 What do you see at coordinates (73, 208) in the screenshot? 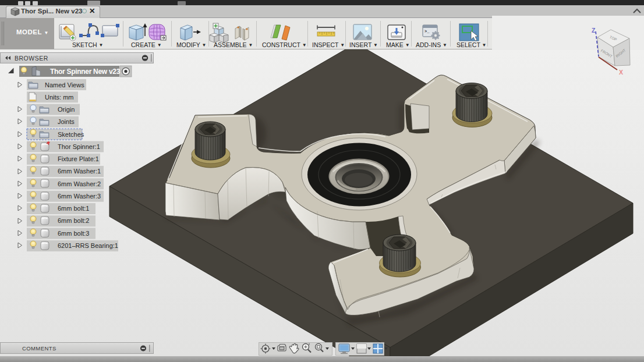
I see `svg-text: 6mm bolt:1` at bounding box center [73, 208].